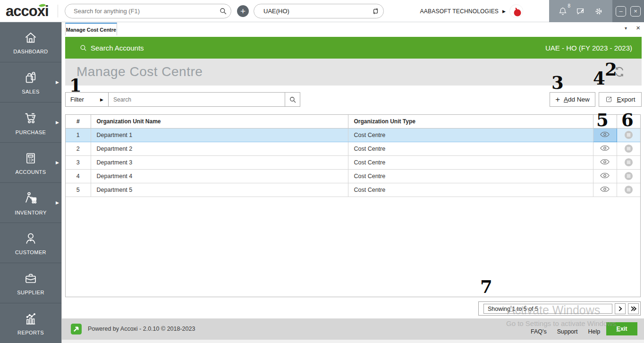 This screenshot has width=644, height=343. What do you see at coordinates (322, 11) in the screenshot?
I see `top-bar: accoxi + UAE(HO) AABASOFT TECHNOLOGIES ▶` at bounding box center [322, 11].